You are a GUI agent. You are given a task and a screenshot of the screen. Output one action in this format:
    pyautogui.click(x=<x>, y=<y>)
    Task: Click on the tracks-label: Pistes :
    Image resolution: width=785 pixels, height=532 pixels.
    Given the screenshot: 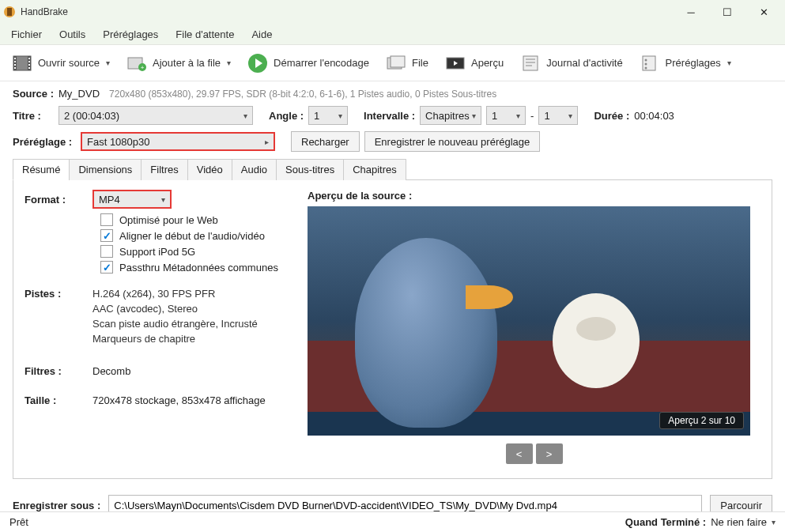 What is the action you would take?
    pyautogui.click(x=58, y=318)
    